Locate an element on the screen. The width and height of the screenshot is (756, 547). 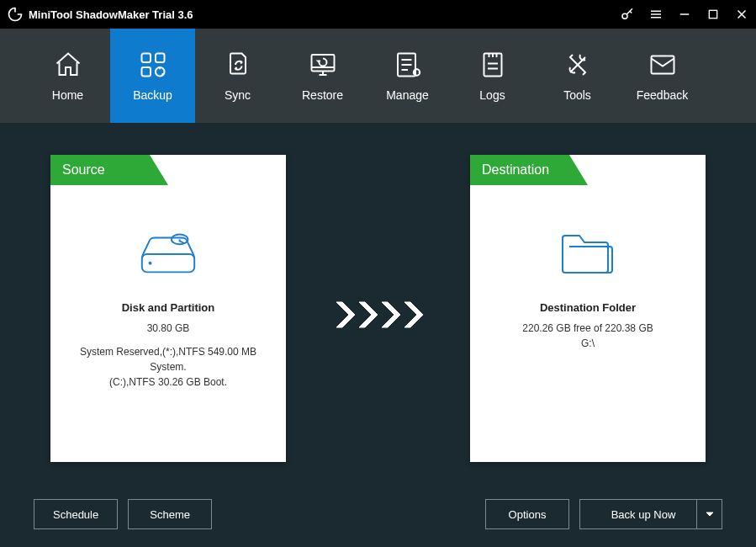
nav-home: Home is located at coordinates (67, 76).